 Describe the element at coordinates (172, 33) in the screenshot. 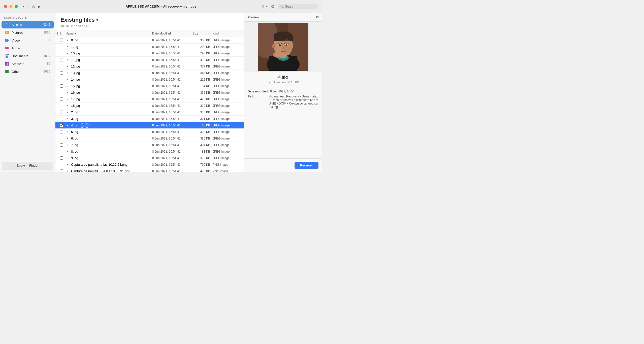

I see `header-date: Date Modified` at that location.